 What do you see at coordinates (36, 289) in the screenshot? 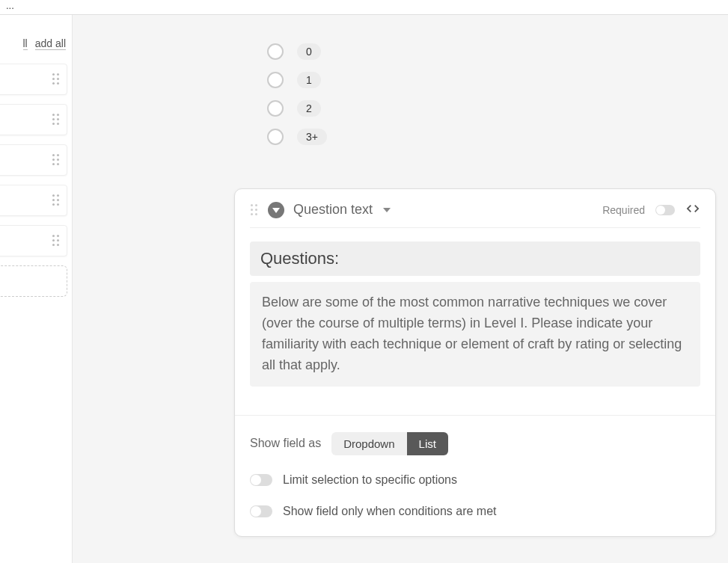
I see `field-sidebar: ll add all t... ide` at bounding box center [36, 289].